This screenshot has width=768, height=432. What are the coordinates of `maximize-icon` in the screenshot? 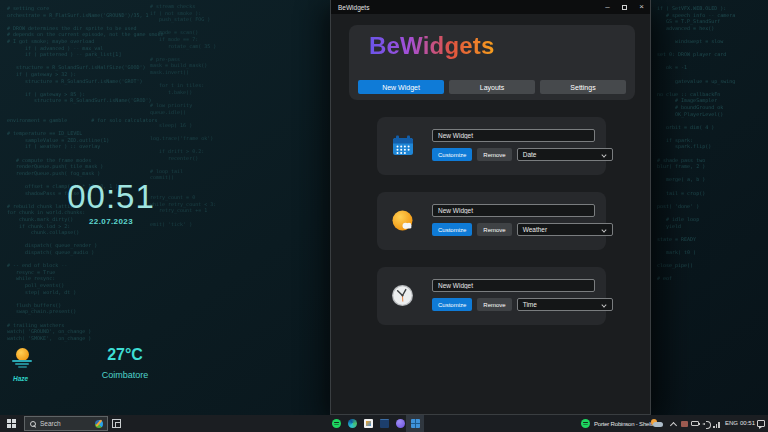 It's located at (624, 8).